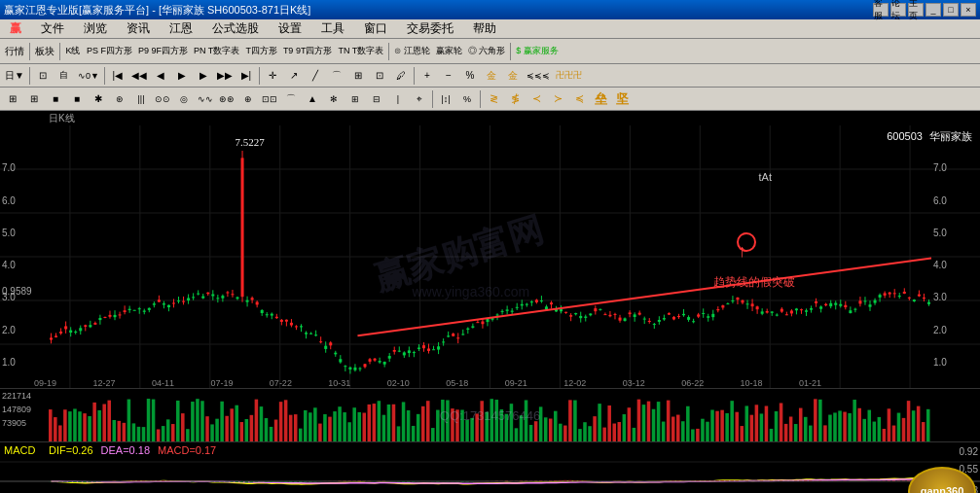 This screenshot has width=980, height=493. What do you see at coordinates (73, 52) in the screenshot?
I see `toolbar-kline: K线` at bounding box center [73, 52].